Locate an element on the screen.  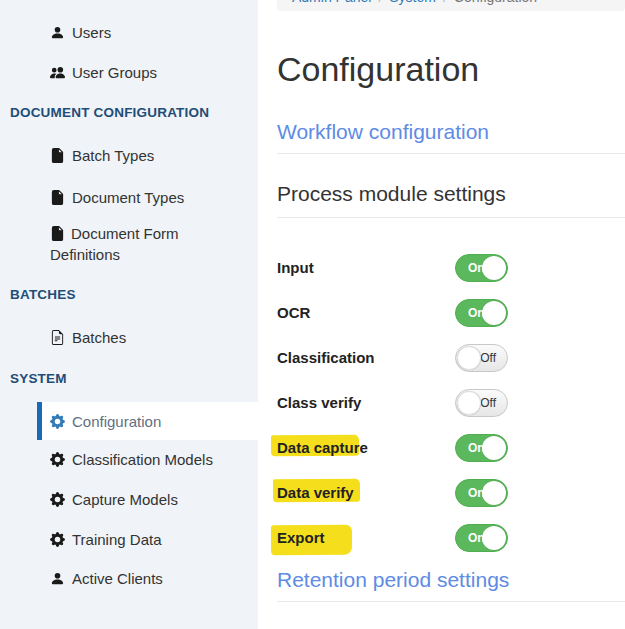
sidebar-section-document-configuration: DOCUMENT CONFIGURATION is located at coordinates (110, 112).